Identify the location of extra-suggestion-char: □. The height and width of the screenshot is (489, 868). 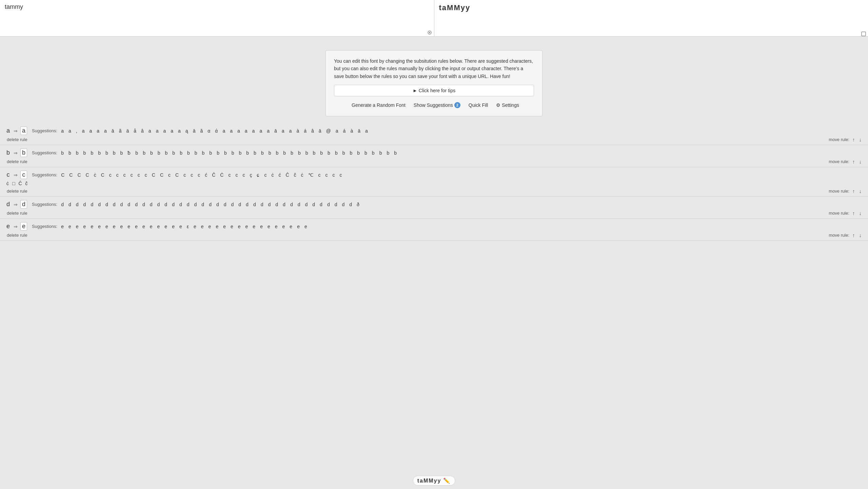
(14, 183).